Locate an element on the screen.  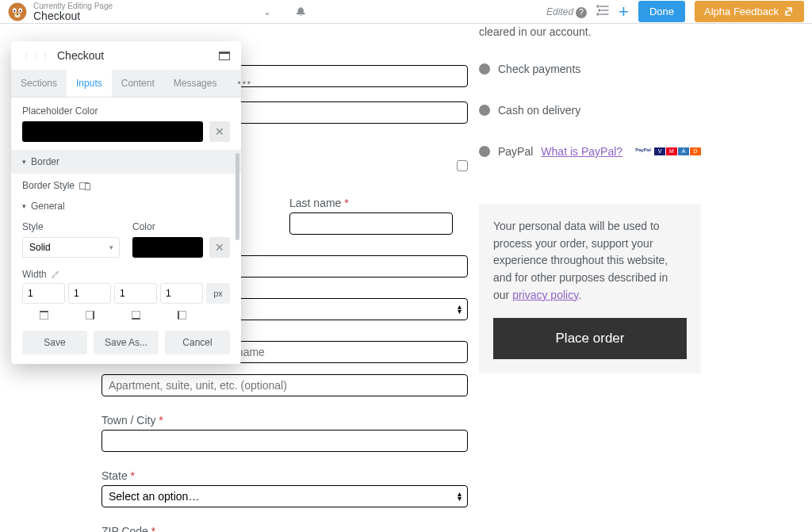
payment-note: cleared in our account. is located at coordinates (590, 32).